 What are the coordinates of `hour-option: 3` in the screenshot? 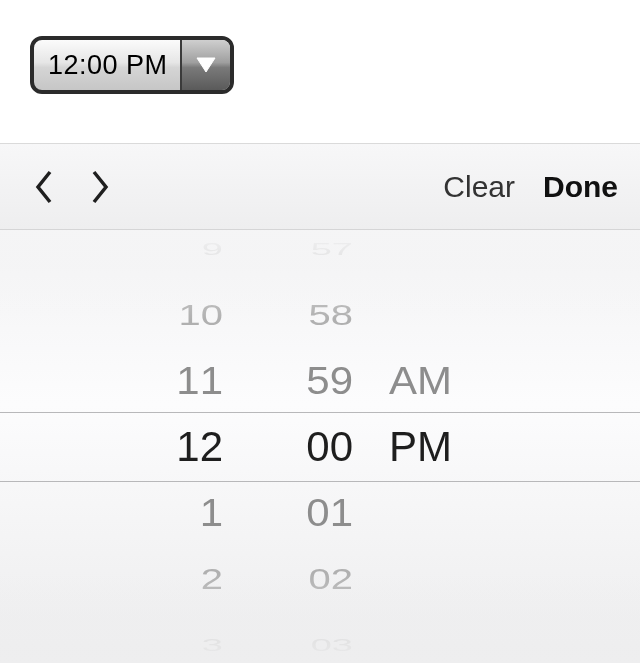 It's located at (174, 645).